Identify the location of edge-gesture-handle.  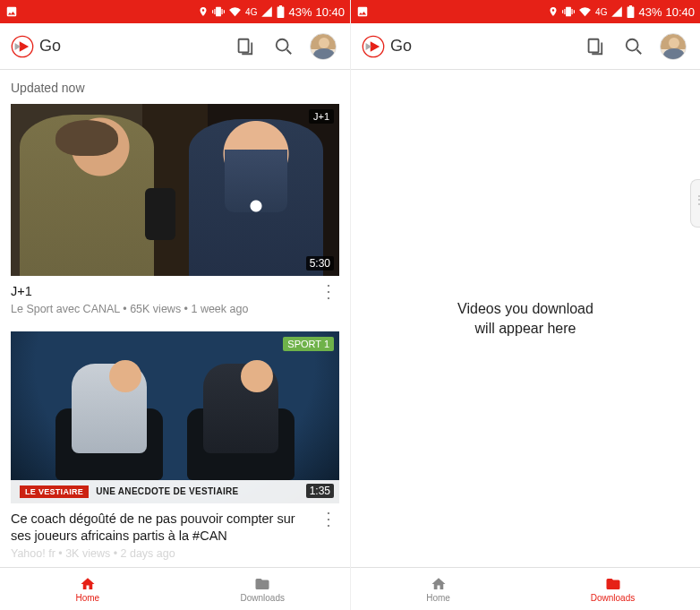
(695, 203).